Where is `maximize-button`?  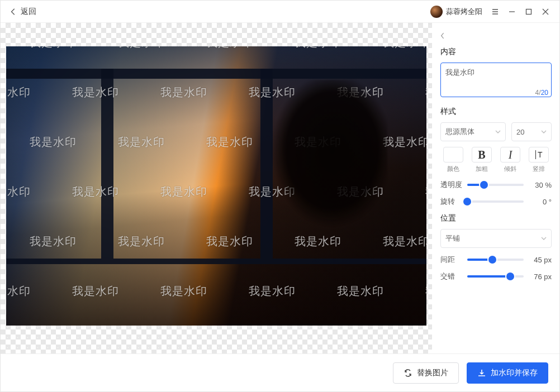 maximize-button is located at coordinates (529, 12).